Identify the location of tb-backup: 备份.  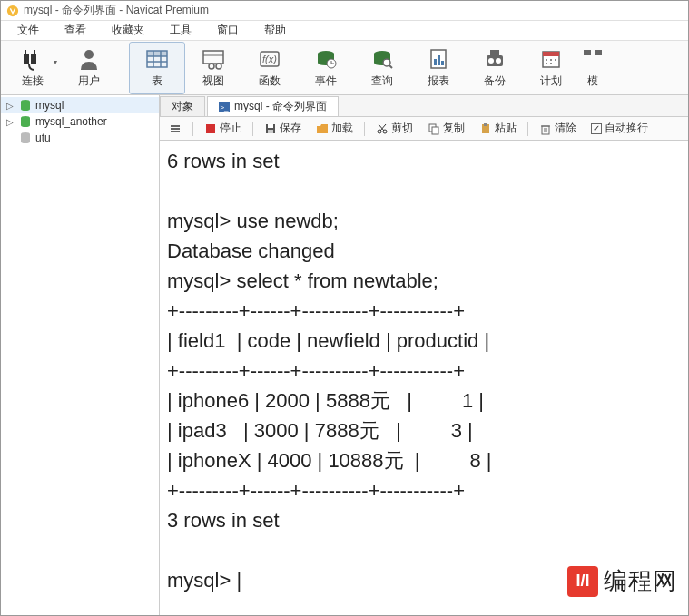
(495, 68).